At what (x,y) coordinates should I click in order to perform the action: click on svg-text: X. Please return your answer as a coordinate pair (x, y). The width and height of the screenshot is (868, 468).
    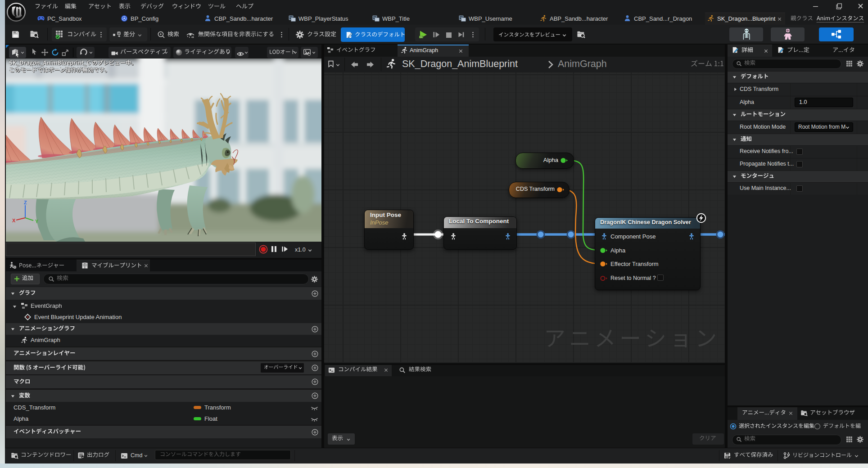
    Looking at the image, I should click on (14, 220).